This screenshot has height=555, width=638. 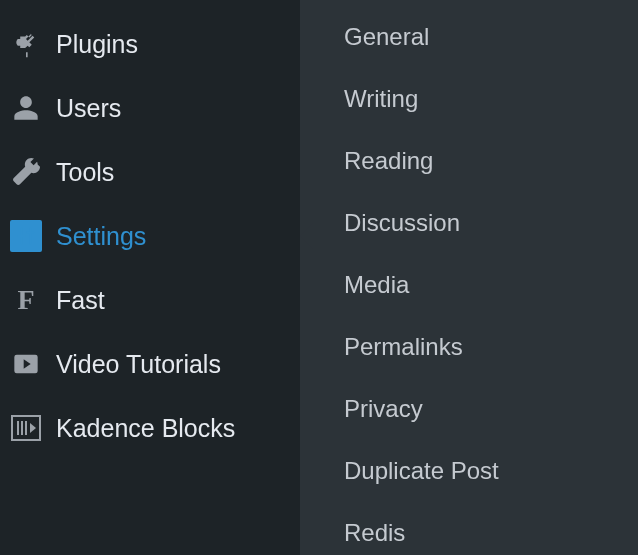 I want to click on sidebar-item-label: Users, so click(x=88, y=108).